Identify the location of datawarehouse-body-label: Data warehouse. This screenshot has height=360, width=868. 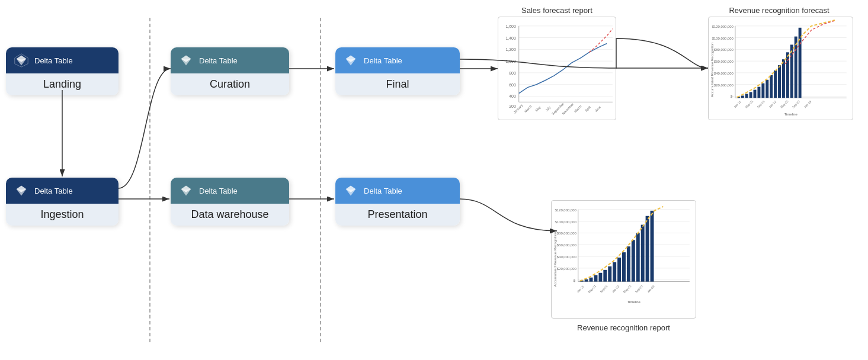
(230, 214).